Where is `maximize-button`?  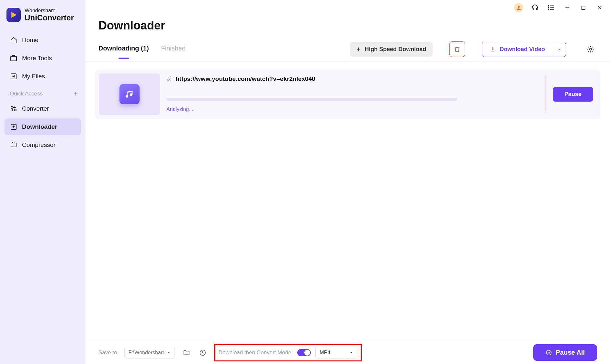 maximize-button is located at coordinates (583, 8).